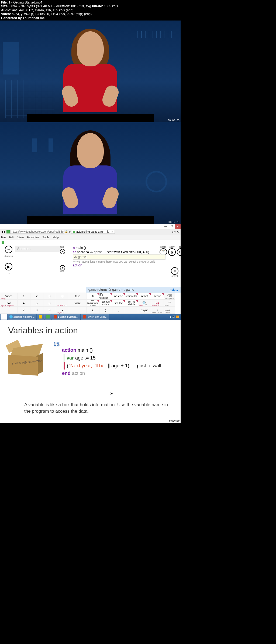  Describe the element at coordinates (174, 120) in the screenshot. I see `timestamp: 00:08:05` at that location.